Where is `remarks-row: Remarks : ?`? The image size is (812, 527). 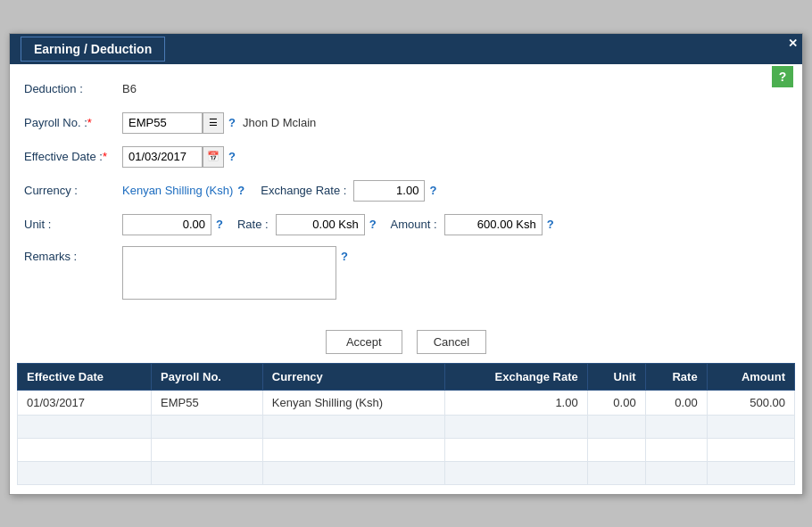 remarks-row: Remarks : ? is located at coordinates (406, 273).